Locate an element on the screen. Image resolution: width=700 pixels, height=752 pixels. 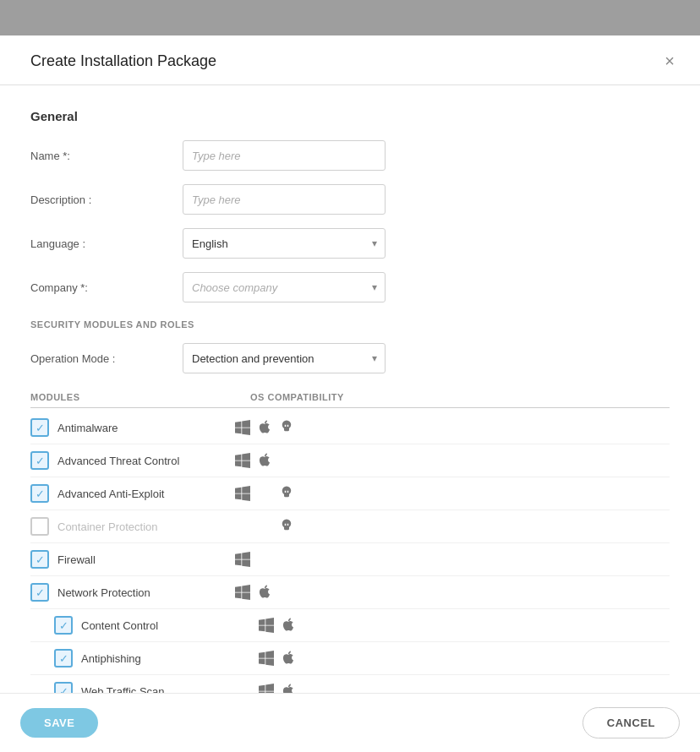
module-row: Network Protection is located at coordinates (350, 593).